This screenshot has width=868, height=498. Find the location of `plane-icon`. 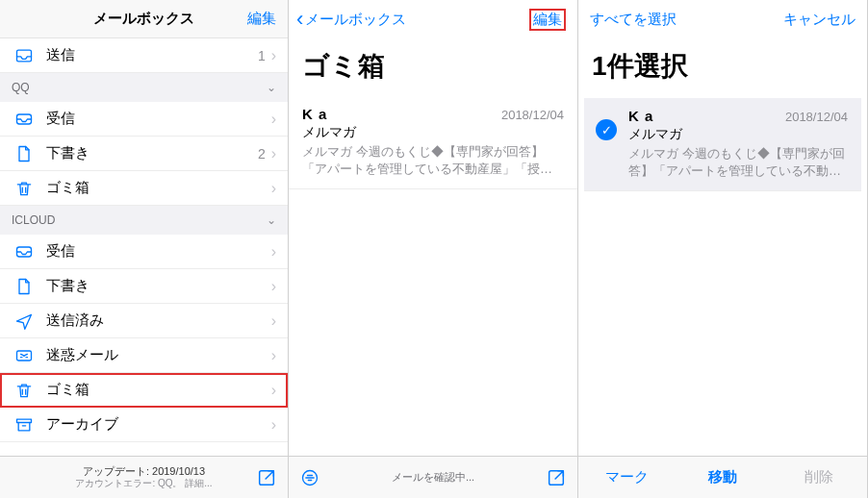

plane-icon is located at coordinates (24, 321).